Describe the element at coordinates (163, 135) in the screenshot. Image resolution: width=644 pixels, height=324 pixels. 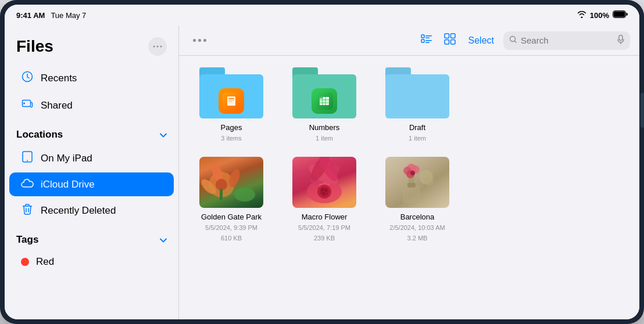
I see `locations-chevron-icon` at that location.